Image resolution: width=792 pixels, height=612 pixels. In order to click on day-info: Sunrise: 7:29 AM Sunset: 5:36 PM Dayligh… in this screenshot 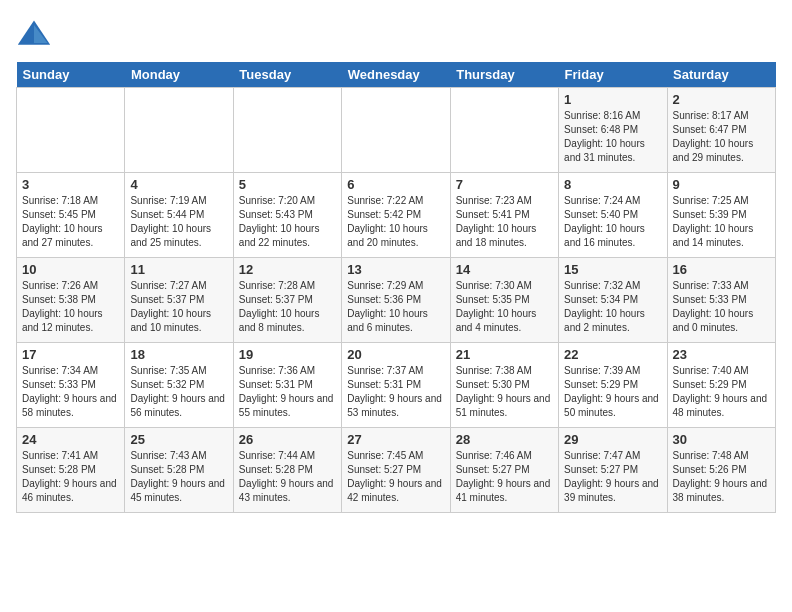, I will do `click(396, 307)`.